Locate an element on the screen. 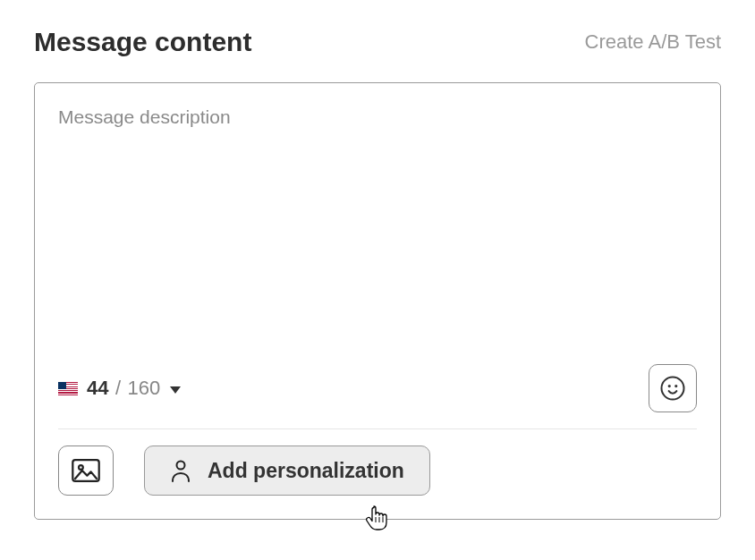  emoji-picker-button is located at coordinates (673, 388).